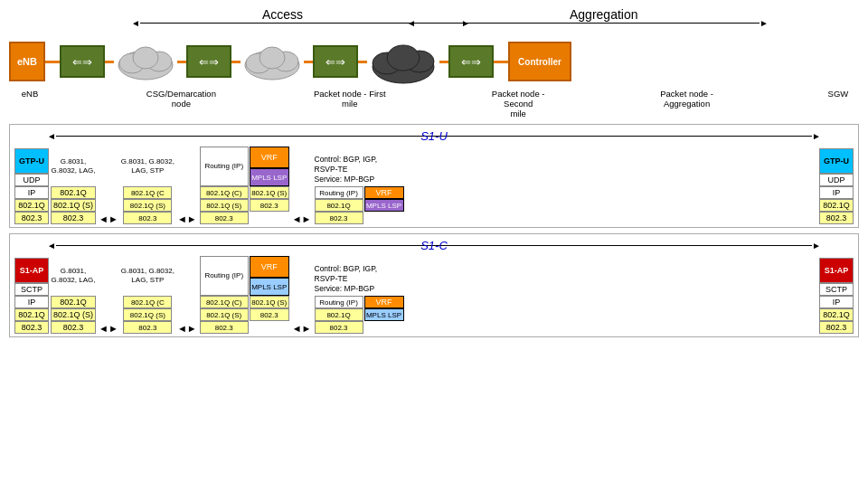 This screenshot has height=492, width=868. Describe the element at coordinates (109, 62) in the screenshot. I see `line1` at that location.